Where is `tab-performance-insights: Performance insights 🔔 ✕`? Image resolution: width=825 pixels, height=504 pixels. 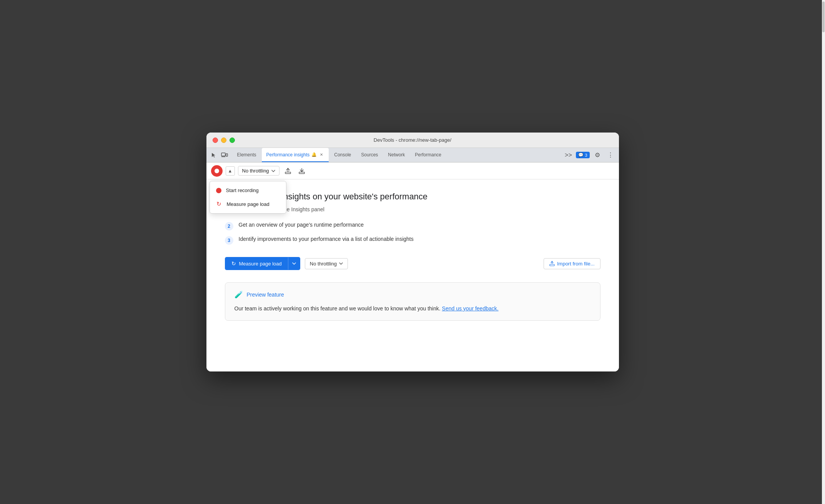 tab-performance-insights: Performance insights 🔔 ✕ is located at coordinates (295, 155).